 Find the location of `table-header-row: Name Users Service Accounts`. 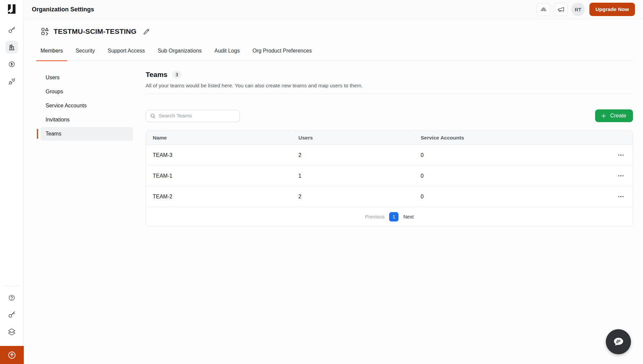

table-header-row: Name Users Service Accounts is located at coordinates (389, 138).